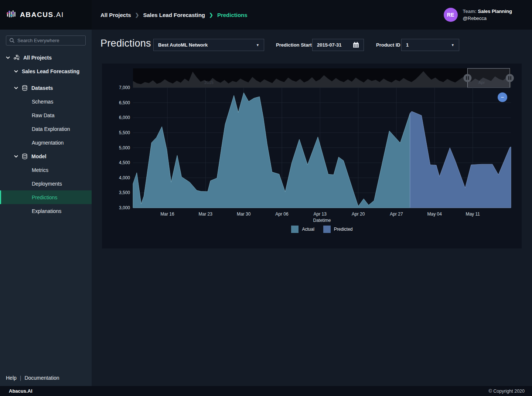  Describe the element at coordinates (507, 391) in the screenshot. I see `copyright-text: © Copyright 2020` at that location.